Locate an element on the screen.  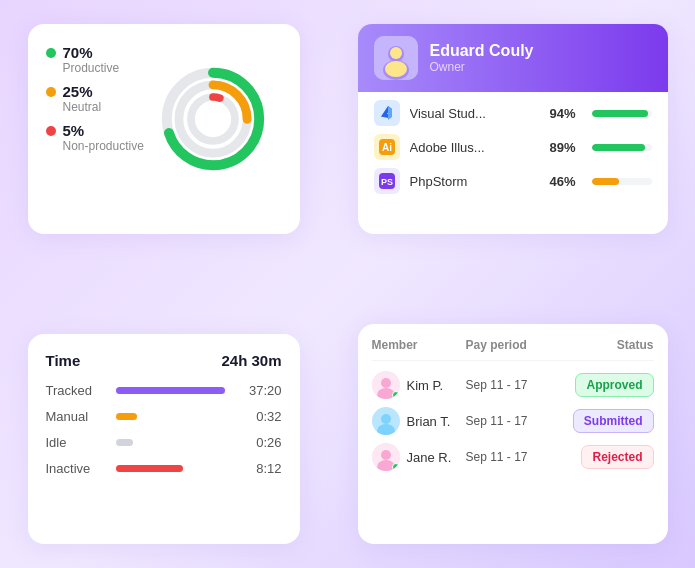
kim-avatar is located at coordinates (386, 385).